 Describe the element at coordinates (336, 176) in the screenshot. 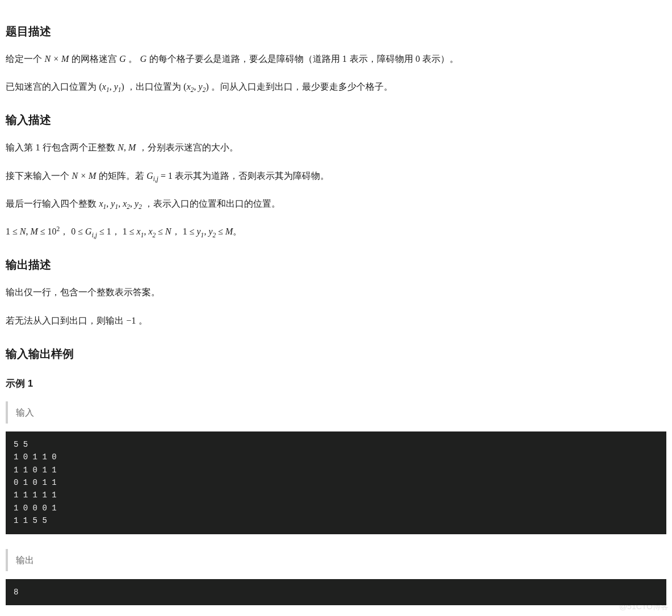

I see `input-paragraph-2: 接下来输入一个 N × M 的矩阵。若 Gi,j = 1 表示其为道路，否则表示…` at that location.